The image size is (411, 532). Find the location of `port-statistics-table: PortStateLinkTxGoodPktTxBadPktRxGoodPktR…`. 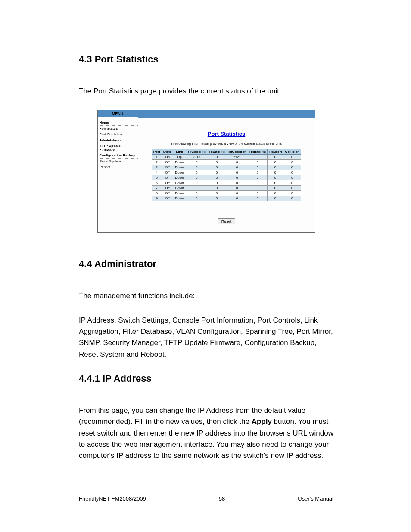

port-statistics-table: PortStateLinkTxGoodPktTxBadPktRxGoodPktR… is located at coordinates (227, 175).